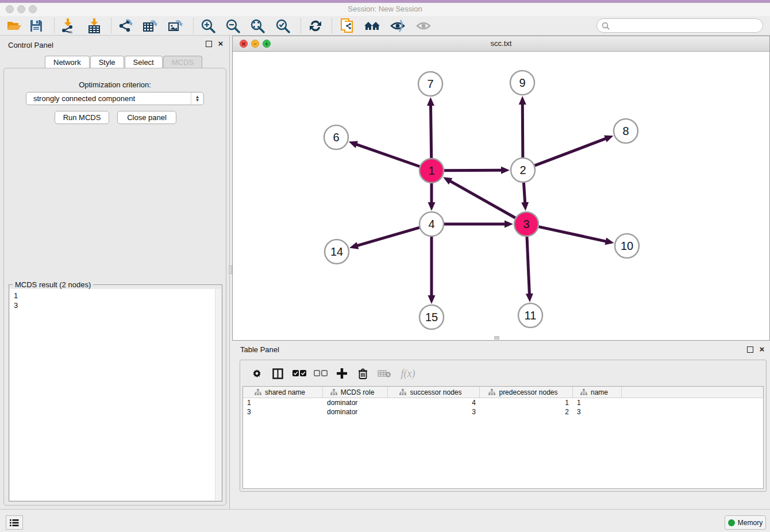 This screenshot has height=532, width=770. What do you see at coordinates (687, 25) in the screenshot?
I see `search-input` at bounding box center [687, 25].